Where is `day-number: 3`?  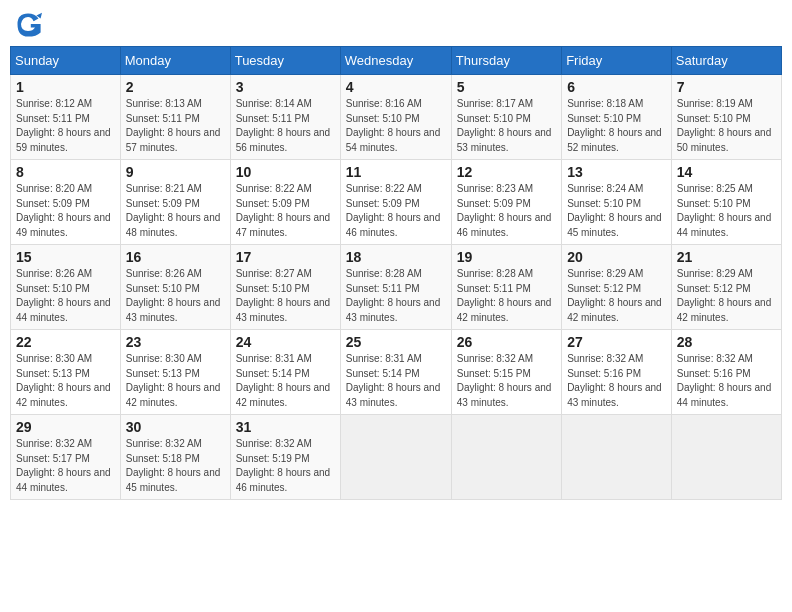
day-number: 3 is located at coordinates (286, 87).